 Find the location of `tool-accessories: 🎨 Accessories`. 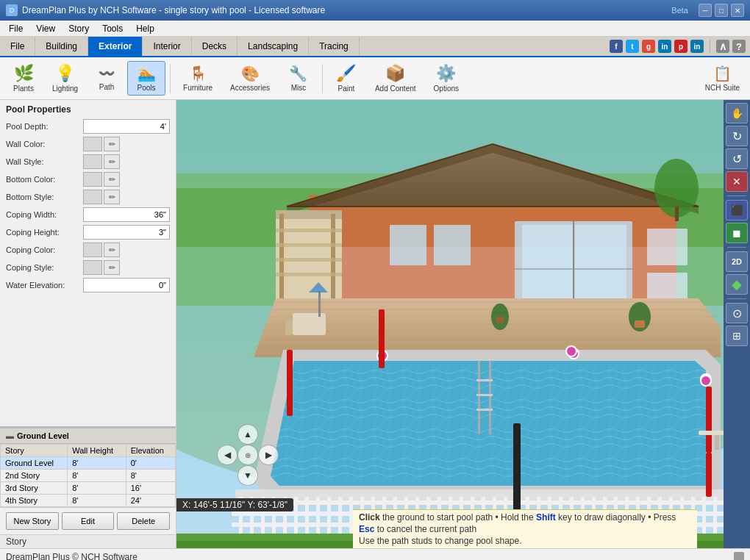

tool-accessories: 🎨 Accessories is located at coordinates (250, 78).